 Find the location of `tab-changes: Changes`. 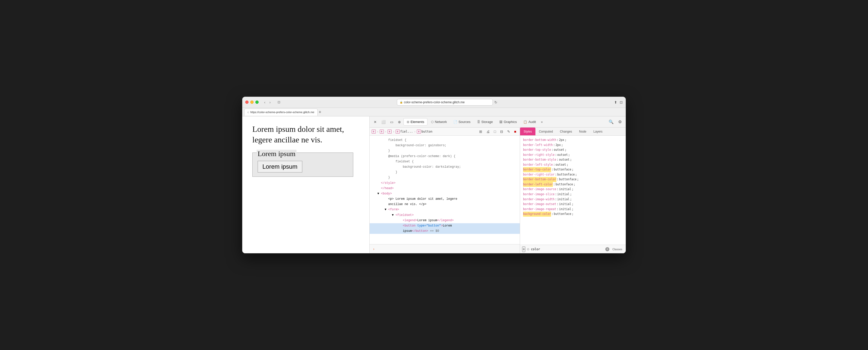

tab-changes: Changes is located at coordinates (566, 132).